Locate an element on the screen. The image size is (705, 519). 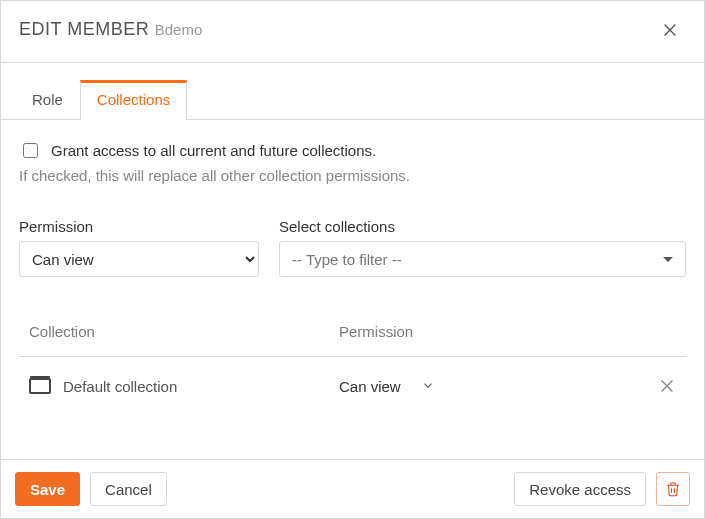
select-collections-label: Select collections is located at coordinates (482, 226).